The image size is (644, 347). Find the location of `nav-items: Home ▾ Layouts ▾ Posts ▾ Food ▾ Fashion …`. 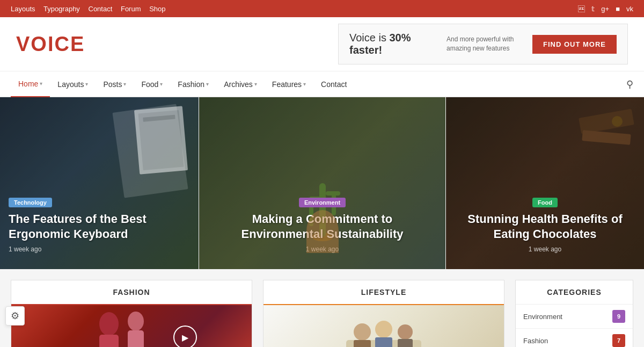

nav-items: Home ▾ Layouts ▾ Posts ▾ Food ▾ Fashion … is located at coordinates (319, 84).